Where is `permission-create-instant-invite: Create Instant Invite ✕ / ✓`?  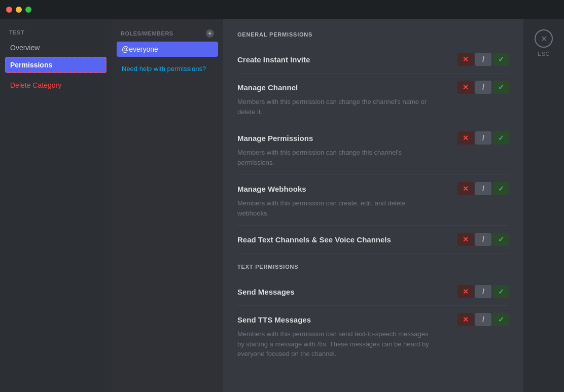 permission-create-instant-invite: Create Instant Invite ✕ / ✓ is located at coordinates (373, 60).